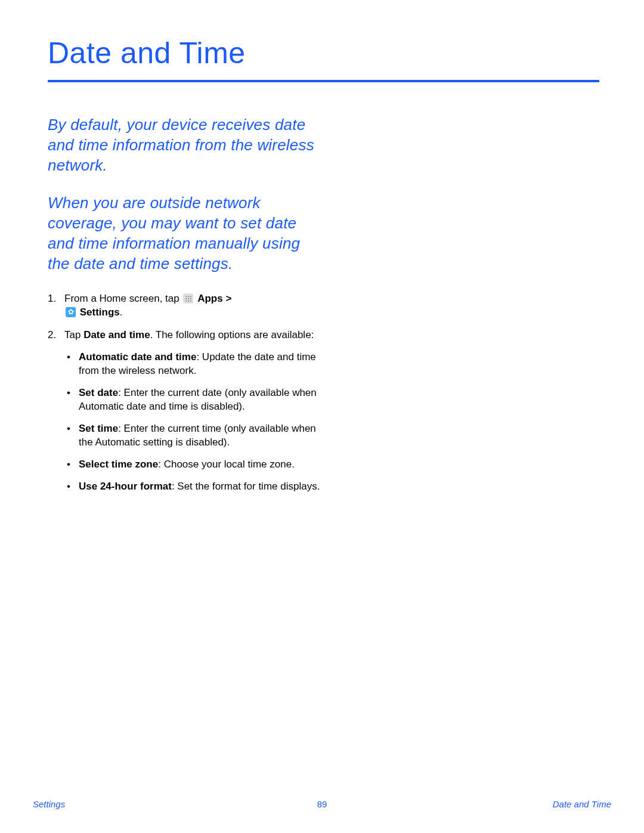 The image size is (644, 833). Describe the element at coordinates (70, 312) in the screenshot. I see `settings-icon` at that location.